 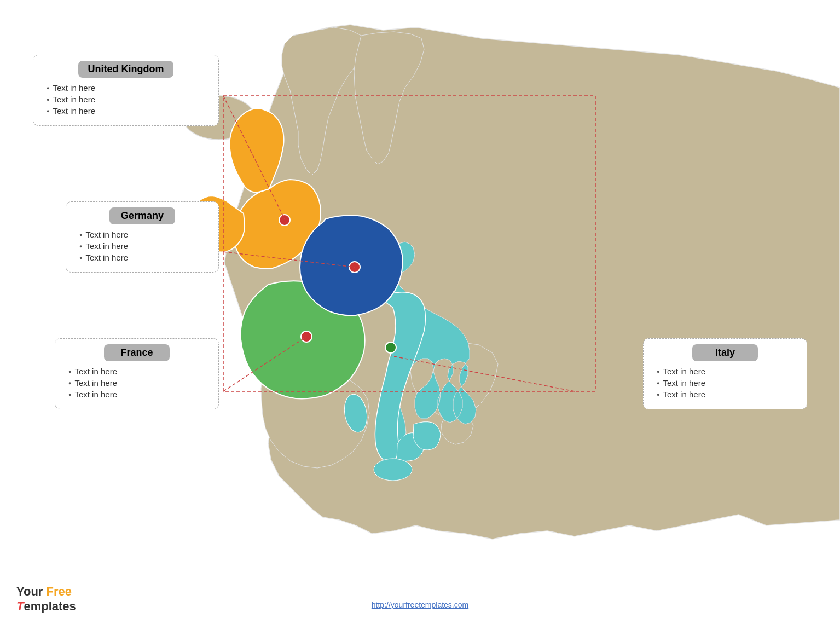 What do you see at coordinates (725, 383) in the screenshot?
I see `italy-list: Text in here Text in here Text in here` at bounding box center [725, 383].